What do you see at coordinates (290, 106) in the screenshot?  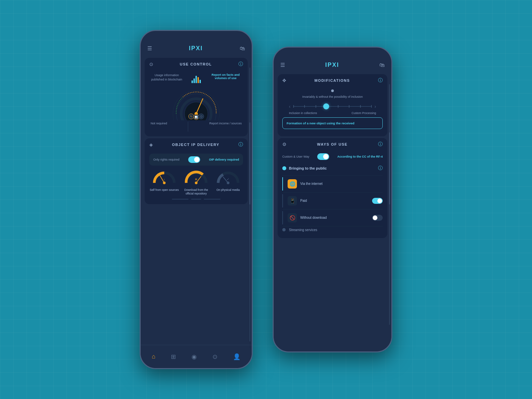 I see `slider-arrow-left: ‹` at bounding box center [290, 106].